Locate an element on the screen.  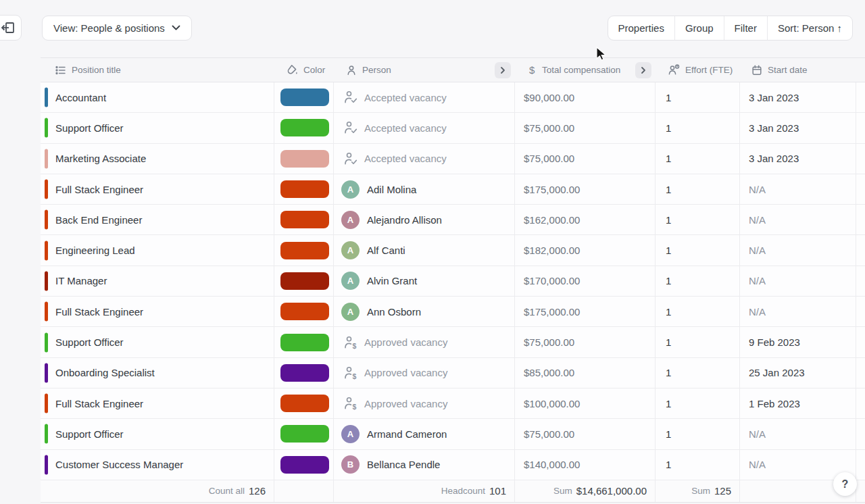
expand-compensation-column-button is located at coordinates (643, 70).